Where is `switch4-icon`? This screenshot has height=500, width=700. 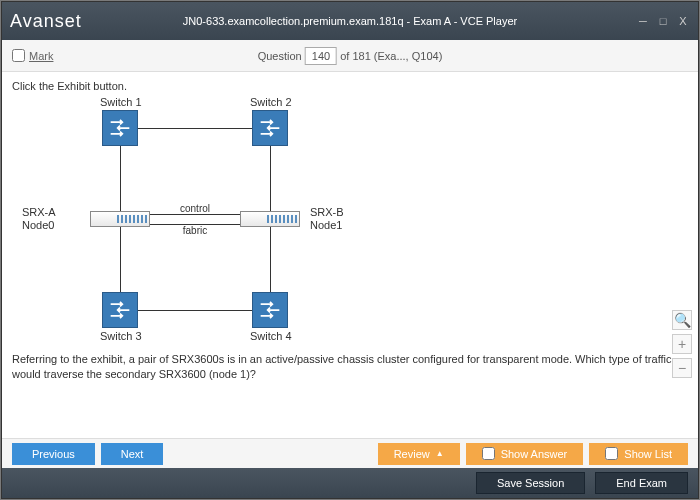 switch4-icon is located at coordinates (270, 310).